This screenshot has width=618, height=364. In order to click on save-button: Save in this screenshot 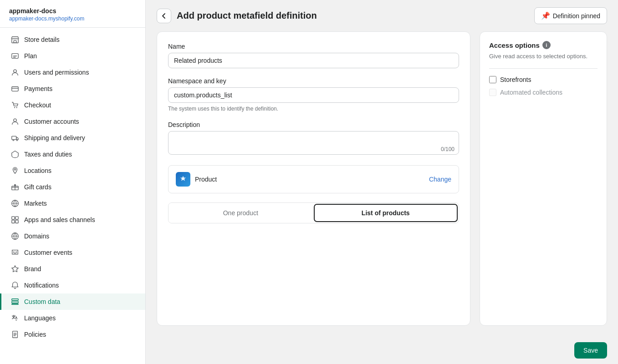, I will do `click(591, 350)`.